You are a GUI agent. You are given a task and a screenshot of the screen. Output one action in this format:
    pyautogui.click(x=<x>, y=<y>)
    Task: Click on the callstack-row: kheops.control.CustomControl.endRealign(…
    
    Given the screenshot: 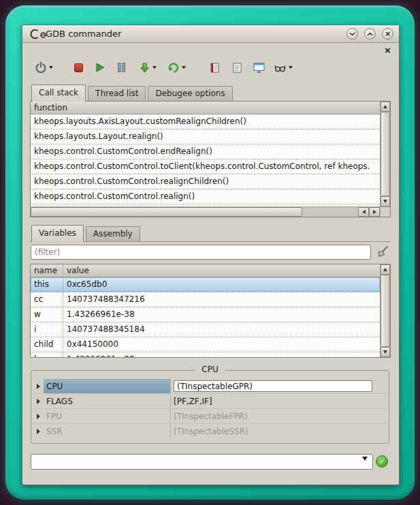 What is the action you would take?
    pyautogui.click(x=206, y=152)
    